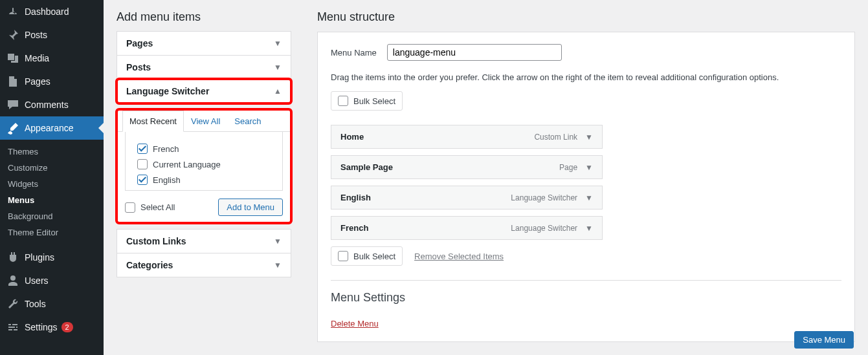 Image resolution: width=868 pixels, height=355 pixels. What do you see at coordinates (353, 53) in the screenshot?
I see `menu-name-label: Menu Name` at bounding box center [353, 53].